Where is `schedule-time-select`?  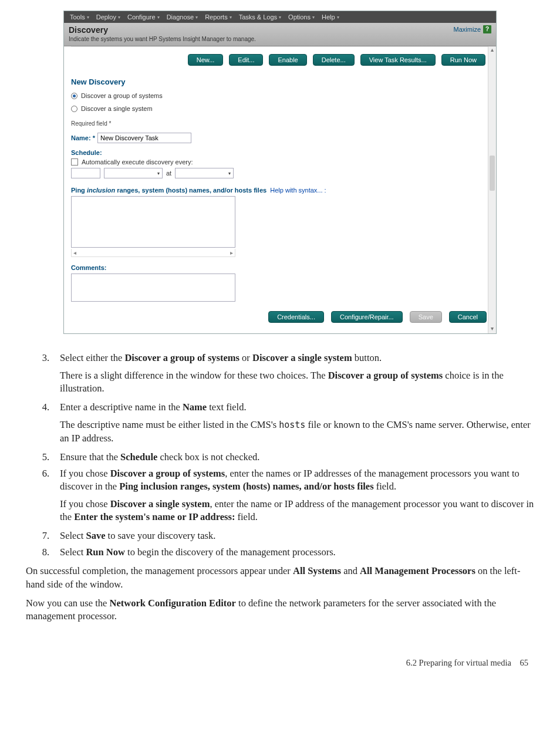
schedule-time-select is located at coordinates (204, 173).